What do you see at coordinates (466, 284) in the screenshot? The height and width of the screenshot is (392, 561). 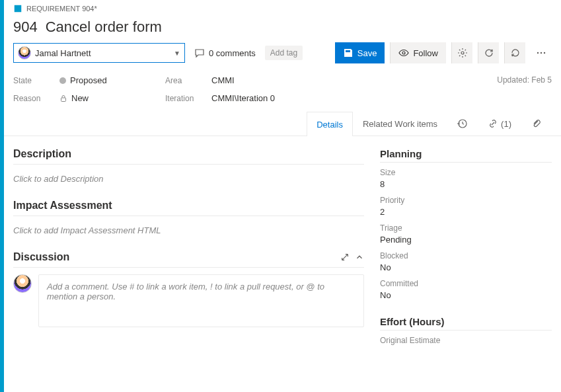 I see `committed-label: Committed` at bounding box center [466, 284].